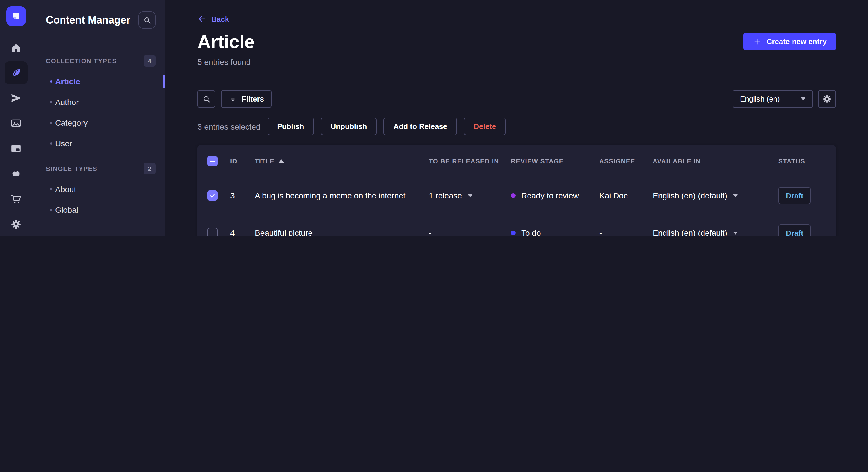 The height and width of the screenshot is (472, 868). I want to click on column-header-title-label: TITLE, so click(265, 161).